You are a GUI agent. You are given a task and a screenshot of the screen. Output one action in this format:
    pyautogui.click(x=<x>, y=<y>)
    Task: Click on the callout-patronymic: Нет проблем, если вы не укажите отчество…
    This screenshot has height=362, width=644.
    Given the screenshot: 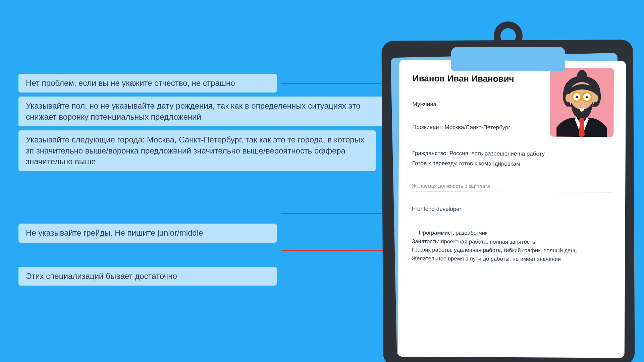 What is the action you would take?
    pyautogui.click(x=148, y=83)
    